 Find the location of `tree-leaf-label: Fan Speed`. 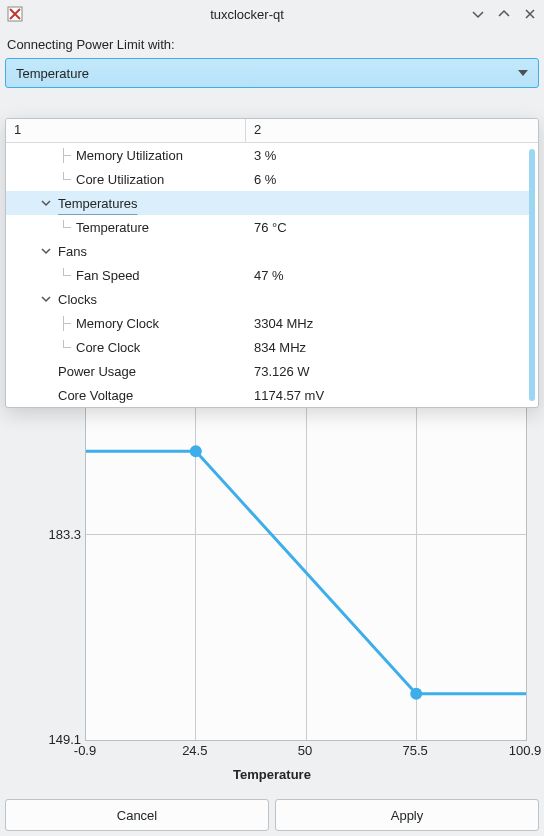

tree-leaf-label: Fan Speed is located at coordinates (108, 276).